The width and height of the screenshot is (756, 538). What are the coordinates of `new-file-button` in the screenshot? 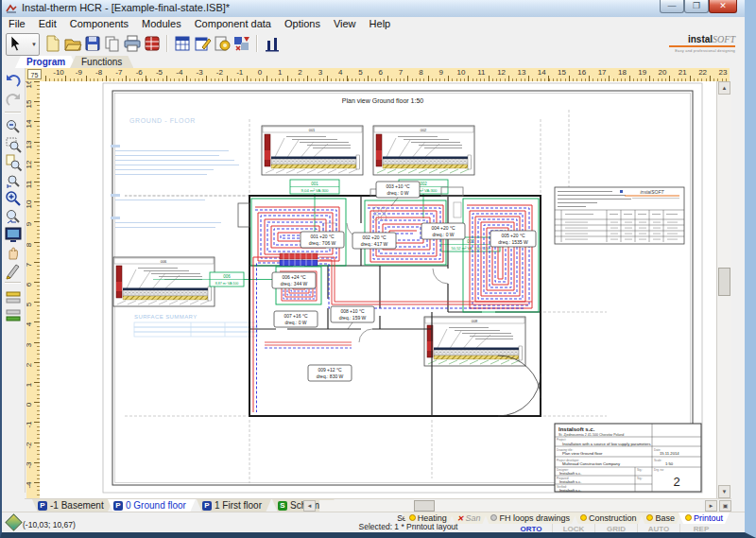 It's located at (53, 43).